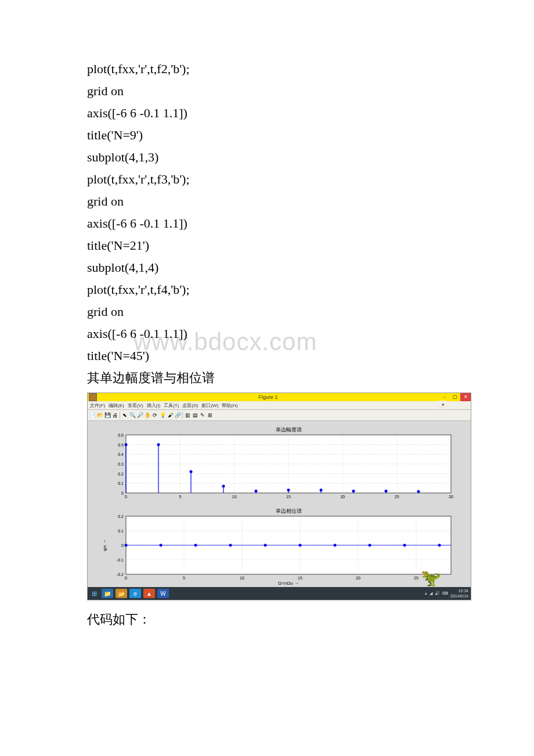  I want to click on dropdown-icon: ▾, so click(443, 405).